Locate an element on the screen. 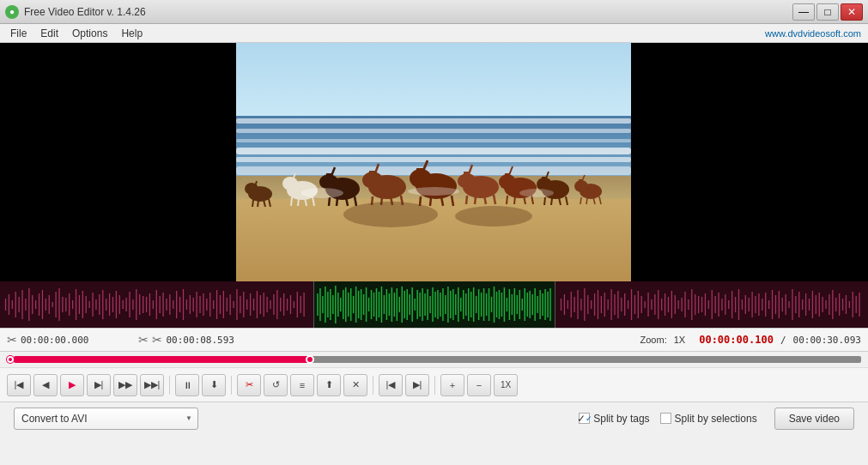 The width and height of the screenshot is (868, 465). app-title: Free Video Editor v. 1.4.26 is located at coordinates (409, 12).